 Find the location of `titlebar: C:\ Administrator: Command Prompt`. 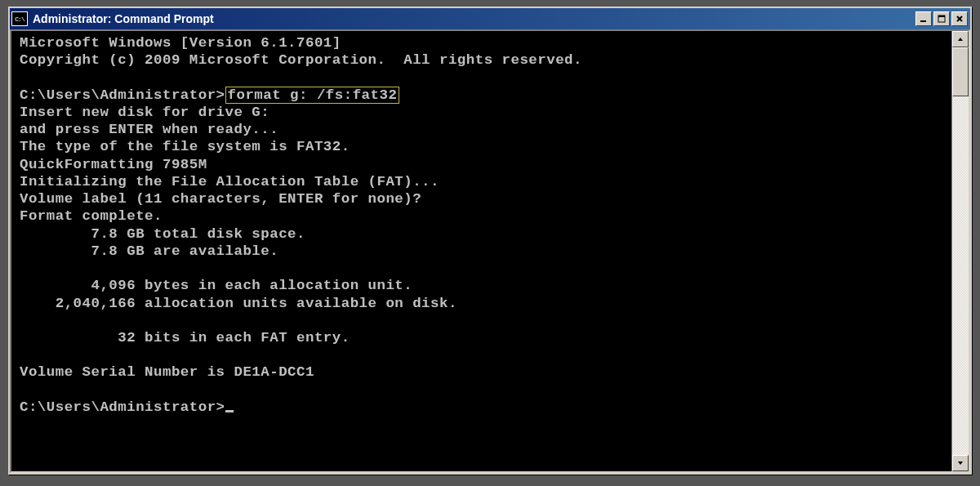

titlebar: C:\ Administrator: Command Prompt is located at coordinates (490, 19).